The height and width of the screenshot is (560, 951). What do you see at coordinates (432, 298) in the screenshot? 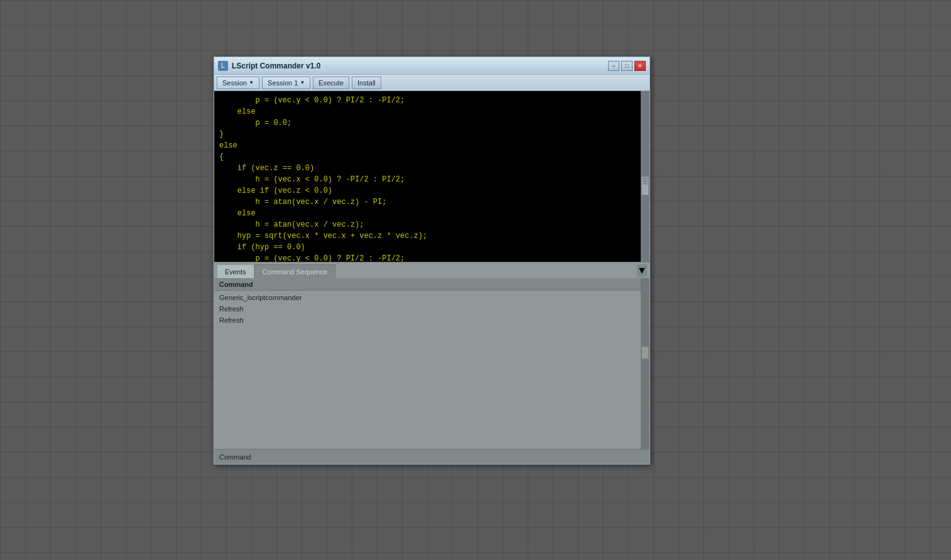
I see `list-item: Generic_lscriptcommander` at bounding box center [432, 298].